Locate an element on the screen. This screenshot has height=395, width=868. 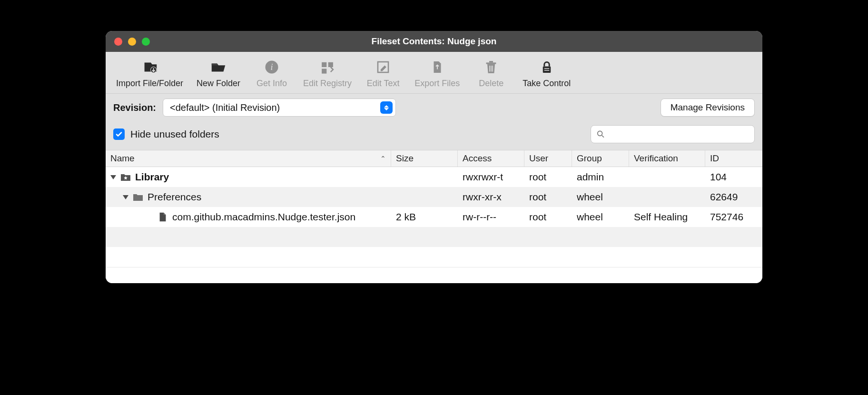
window-title: Fileset Contents: Nudge json is located at coordinates (434, 41).